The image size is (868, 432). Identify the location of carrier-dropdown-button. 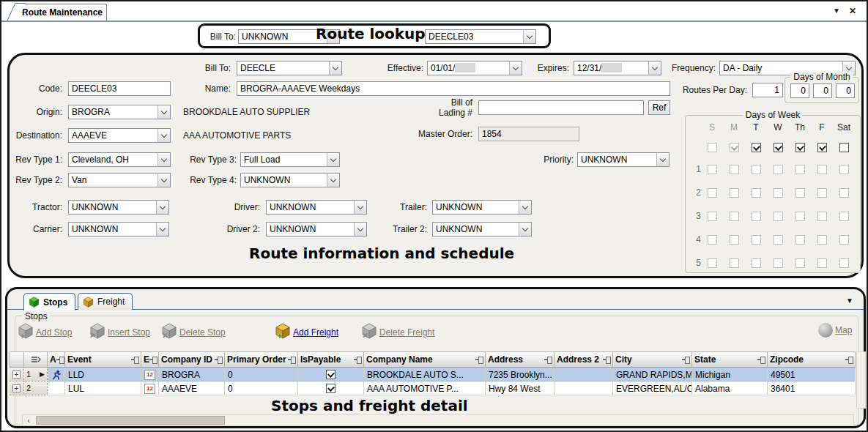
(163, 229).